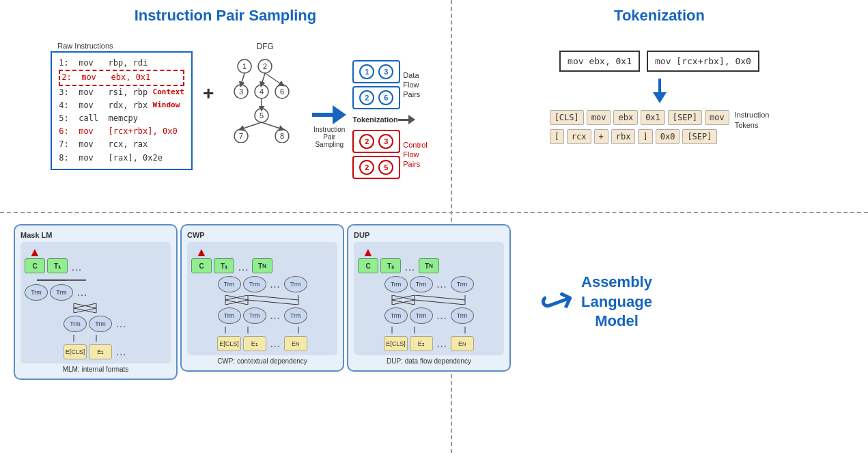 The image size is (868, 453). I want to click on tokens-grid: [CLS] mov ebx 0x1 [SEP] mov [ rcx + rbx, so click(639, 127).